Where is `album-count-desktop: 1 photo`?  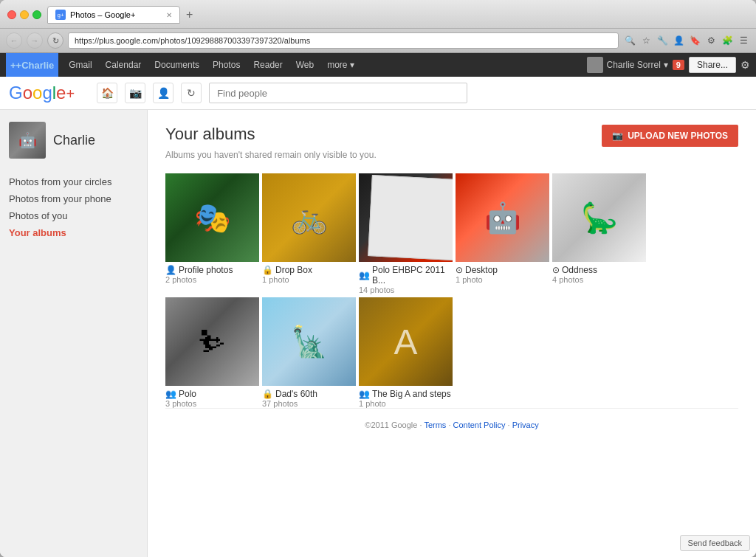 album-count-desktop: 1 photo is located at coordinates (502, 280).